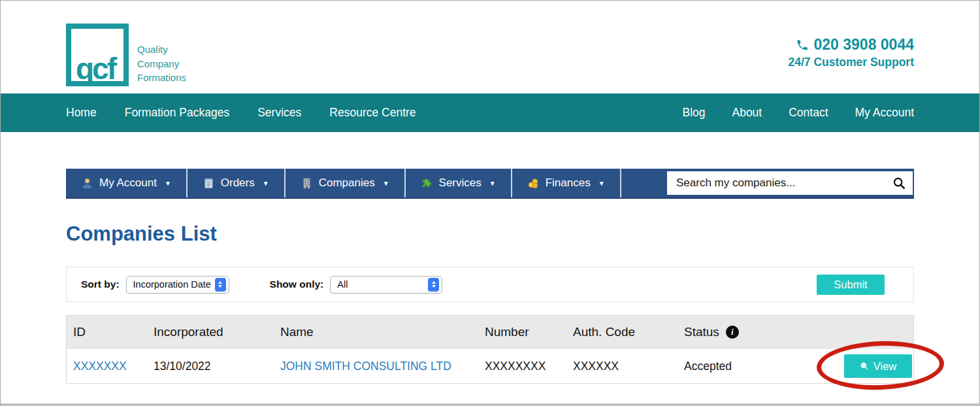 This screenshot has width=980, height=406. What do you see at coordinates (347, 183) in the screenshot?
I see `subnav-label: Companies` at bounding box center [347, 183].